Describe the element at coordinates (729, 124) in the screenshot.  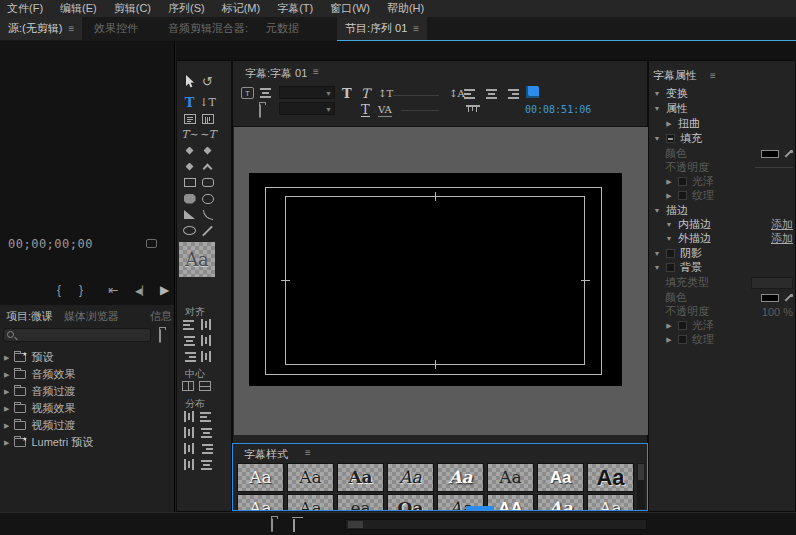
I see `prop-distort: ▶扭曲` at that location.